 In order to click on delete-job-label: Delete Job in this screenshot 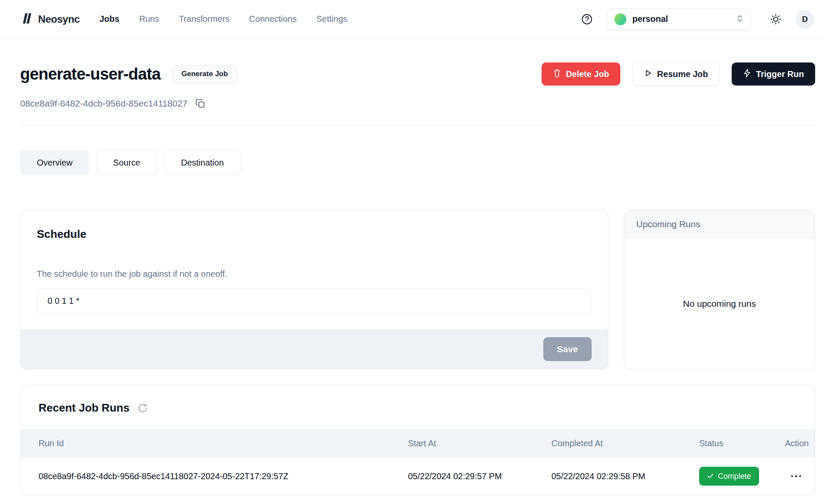, I will do `click(587, 74)`.